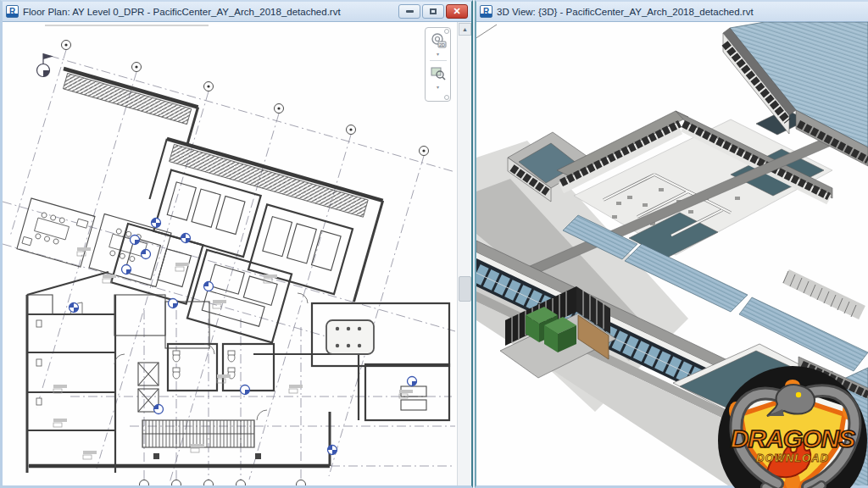 Image resolution: width=868 pixels, height=488 pixels. What do you see at coordinates (433, 12) in the screenshot?
I see `maximize-button` at bounding box center [433, 12].